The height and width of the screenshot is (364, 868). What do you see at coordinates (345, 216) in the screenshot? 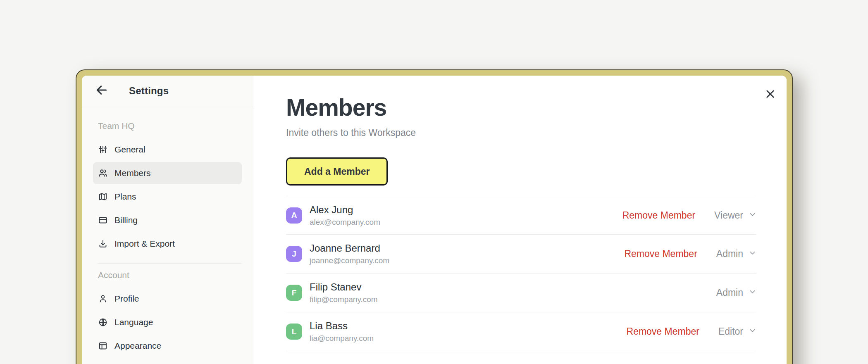
I see `member-info: Alex Jung alex@company.com` at bounding box center [345, 216].